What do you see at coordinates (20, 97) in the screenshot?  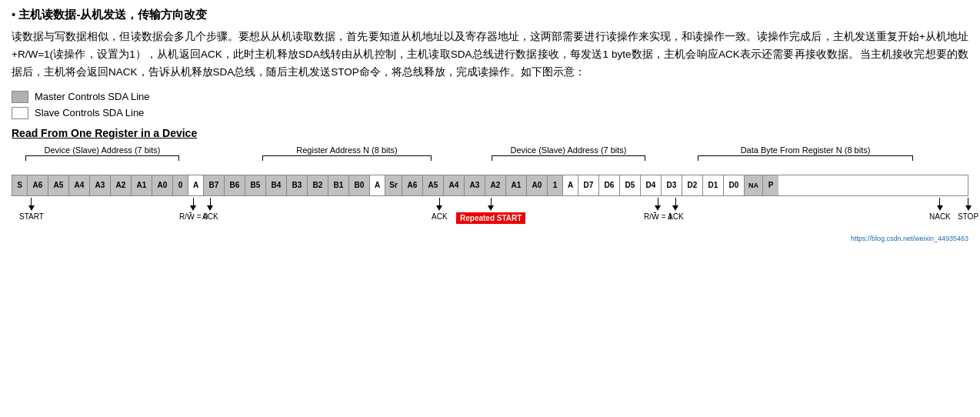 I see `master-color-box` at bounding box center [20, 97].